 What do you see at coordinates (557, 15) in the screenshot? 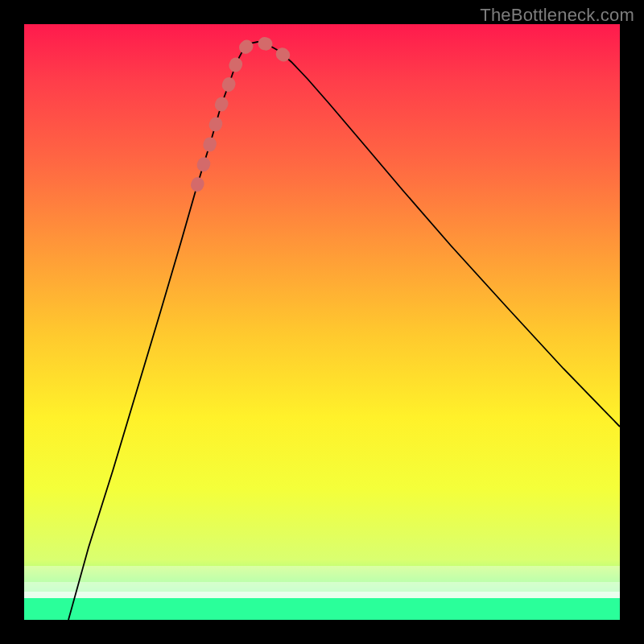
I see `watermark-text: TheBottleneck.com` at bounding box center [557, 15].